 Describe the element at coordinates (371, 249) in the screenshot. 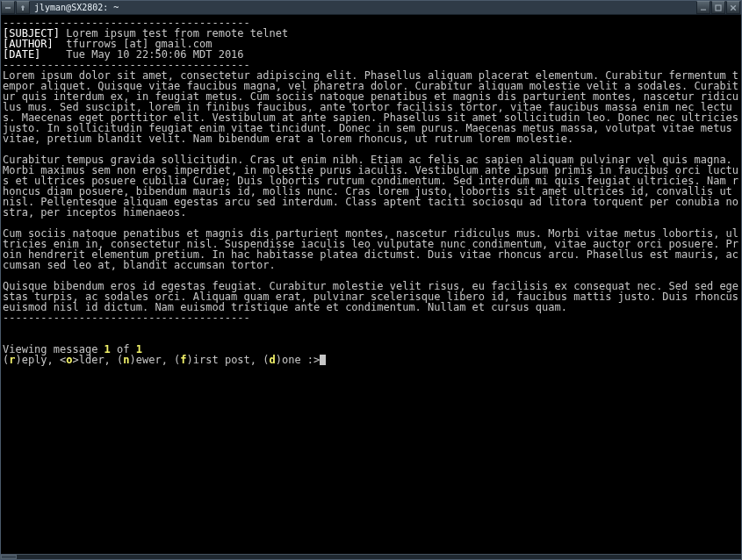

I see `body-paragraph: Cum sociis natoque penatibus et magnis d…` at that location.